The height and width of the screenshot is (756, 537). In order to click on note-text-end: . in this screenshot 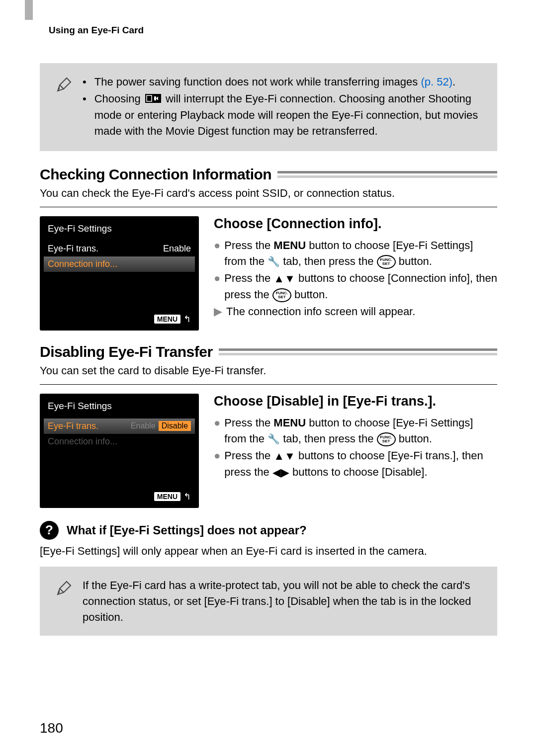, I will do `click(454, 82)`.